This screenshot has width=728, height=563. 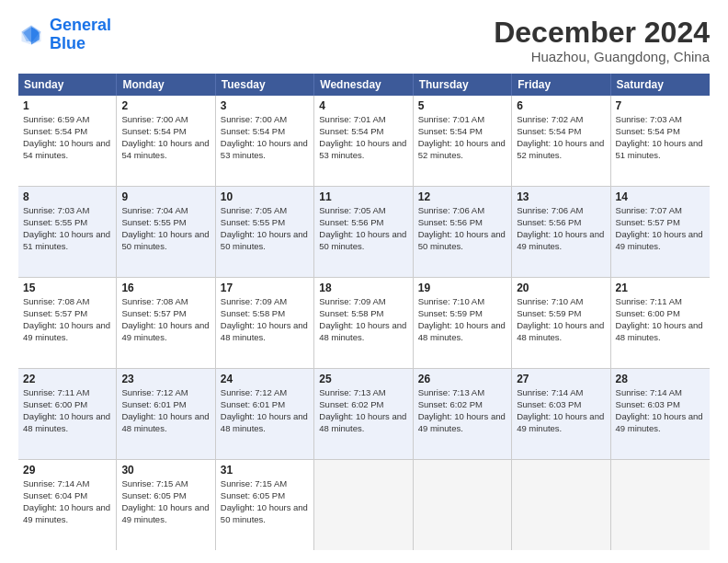 What do you see at coordinates (165, 414) in the screenshot?
I see `calendar-cell-23: 23Sunrise: 7:12 AM Sunset: 6:01 PM Dayli…` at bounding box center [165, 414].